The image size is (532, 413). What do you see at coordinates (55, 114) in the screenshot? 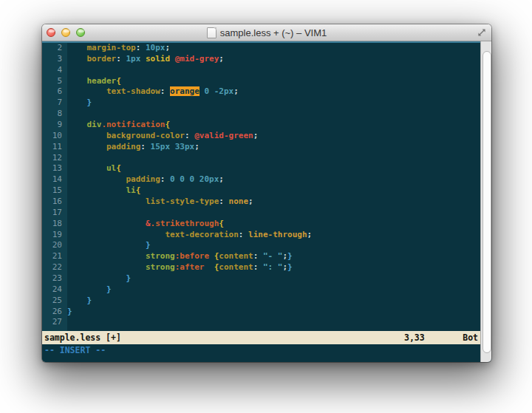
I see `line-number: 8` at bounding box center [55, 114].